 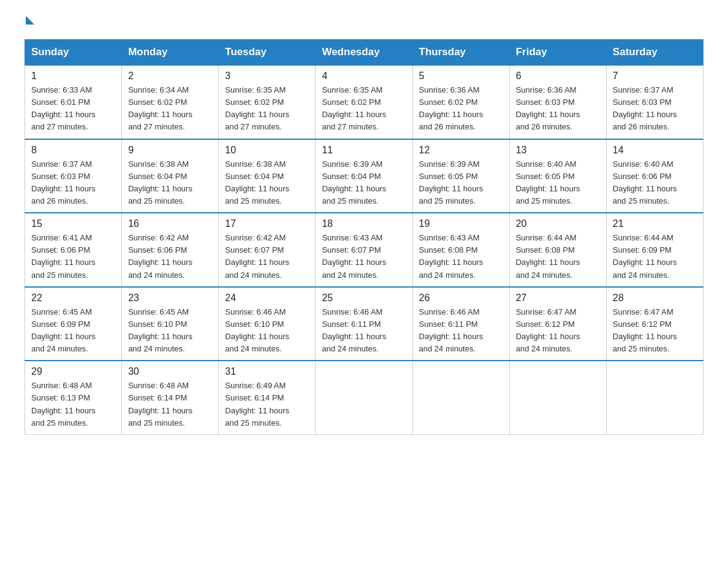 What do you see at coordinates (654, 102) in the screenshot?
I see `calendar-cell: 7 Sunrise: 6:37 AMSunset: 6:03 PMDayligh…` at bounding box center [654, 102].